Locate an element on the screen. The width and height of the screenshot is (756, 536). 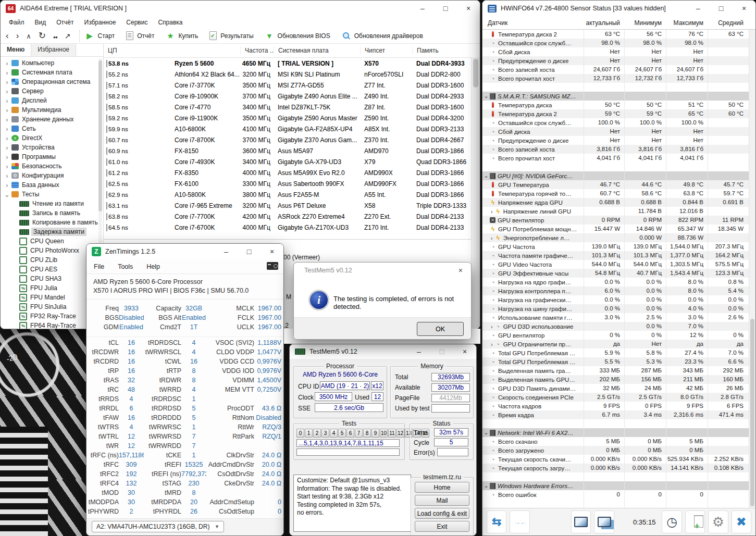
sensor-row: › Энергопотребление л… 0.000 W 88.736 W is located at coordinates (619, 238).